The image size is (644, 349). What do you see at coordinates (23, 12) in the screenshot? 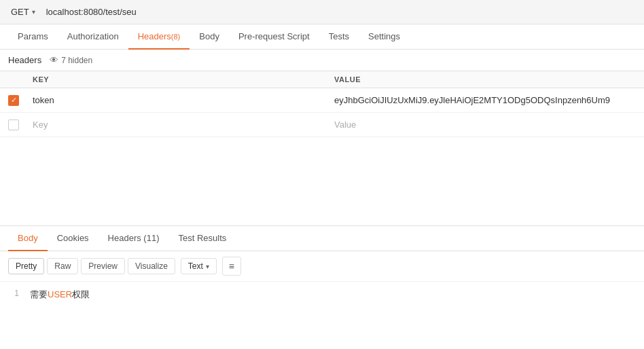
I see `method-select: GET ▾` at bounding box center [23, 12].